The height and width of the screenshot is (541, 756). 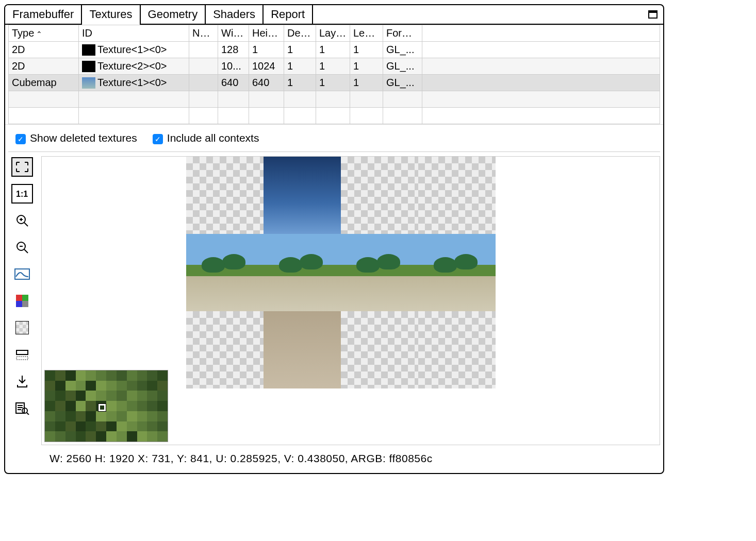 What do you see at coordinates (39, 34) in the screenshot?
I see `sort-asc-icon: ⌃` at bounding box center [39, 34].